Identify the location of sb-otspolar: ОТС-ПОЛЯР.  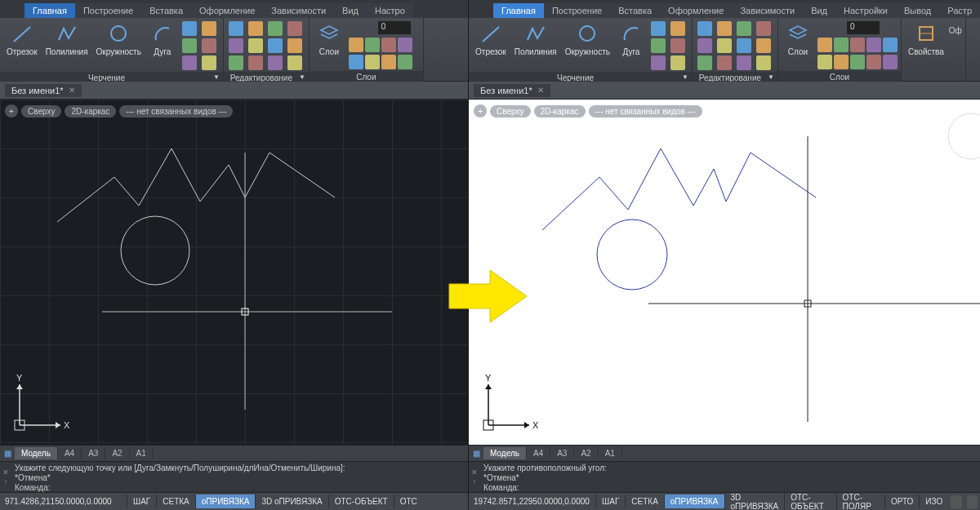
(861, 501).